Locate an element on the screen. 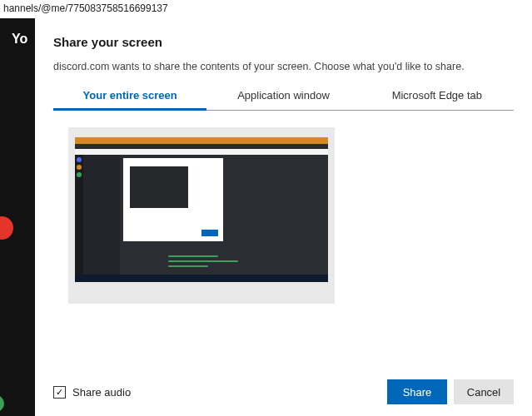 This screenshot has height=416, width=532. dialog-title: Share your screen is located at coordinates (283, 42).